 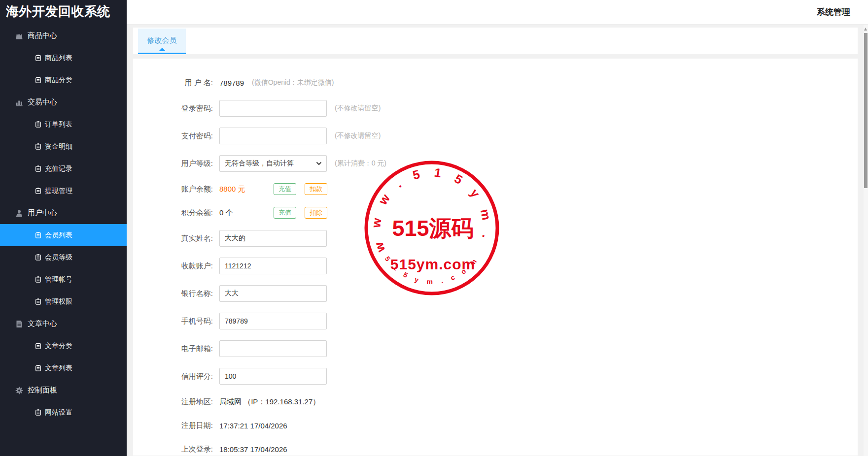 What do you see at coordinates (273, 321) in the screenshot?
I see `phone-input` at bounding box center [273, 321].